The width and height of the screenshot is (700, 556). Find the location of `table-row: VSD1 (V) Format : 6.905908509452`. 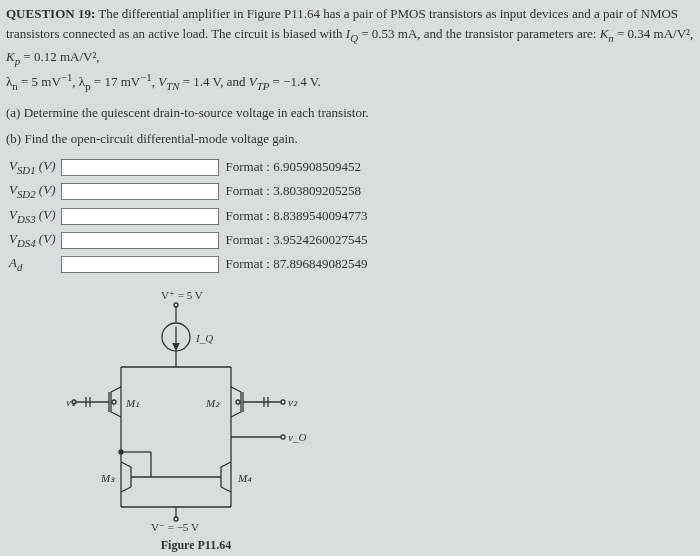

table-row: VSD1 (V) Format : 6.905908509452 is located at coordinates (188, 167).